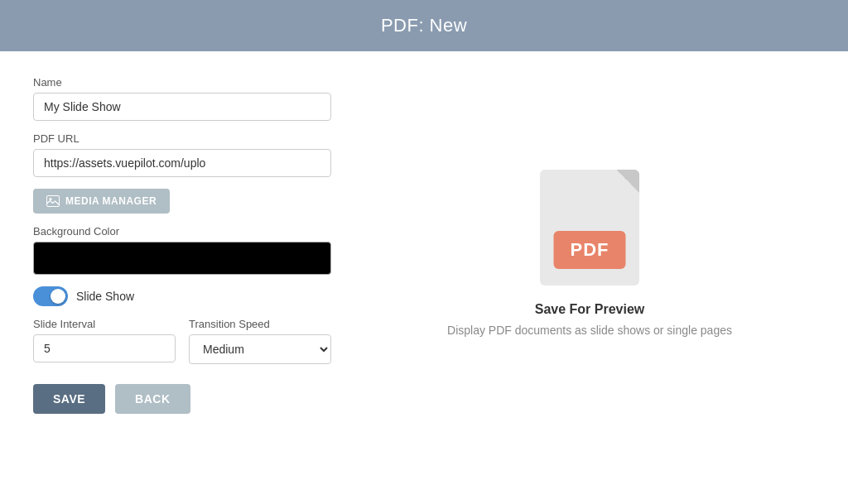 The image size is (848, 504). I want to click on name-field-group: Name, so click(182, 98).